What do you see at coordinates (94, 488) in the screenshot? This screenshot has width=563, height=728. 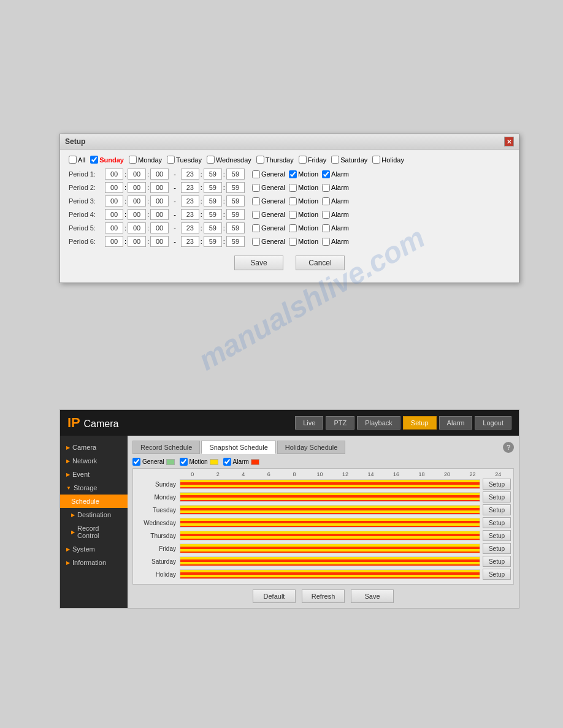 I see `sidebar-item-storage: ▼ Storage` at bounding box center [94, 488].